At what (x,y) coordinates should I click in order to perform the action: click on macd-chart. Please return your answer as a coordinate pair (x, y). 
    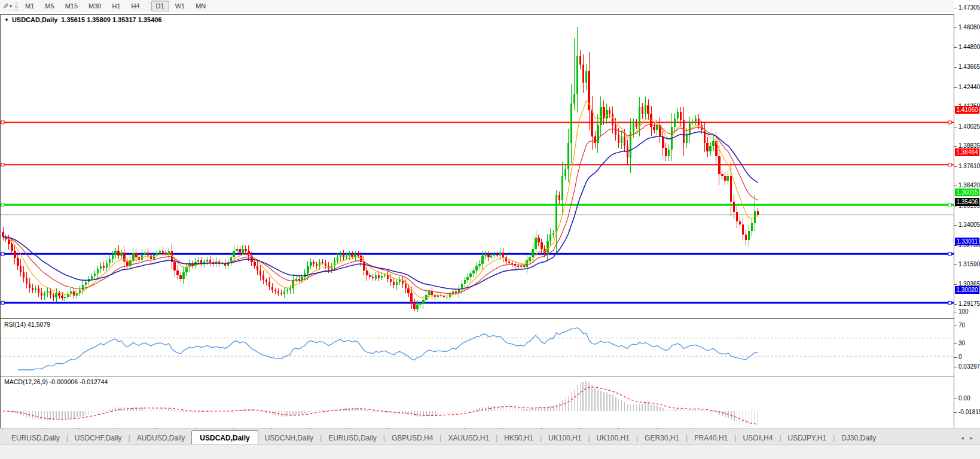
    Looking at the image, I should click on (477, 402).